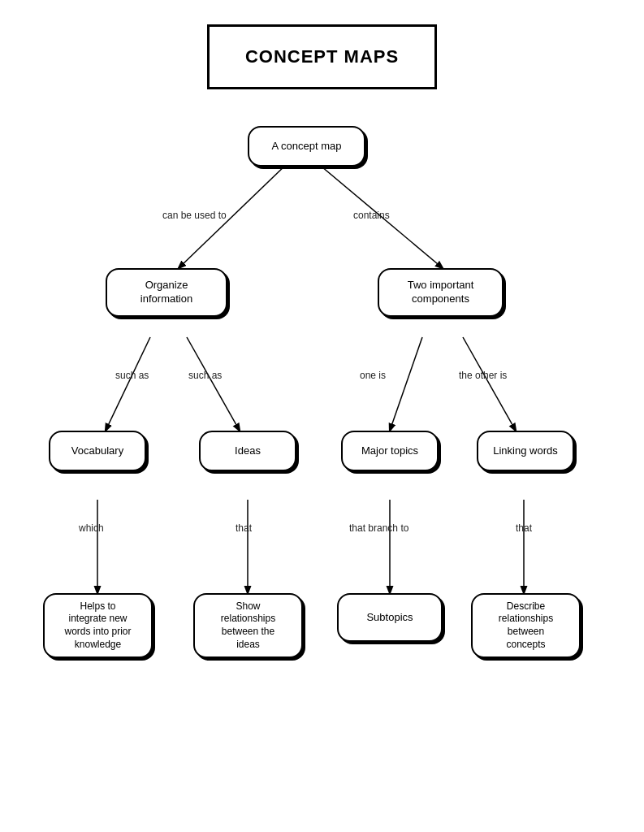 This screenshot has width=644, height=832. What do you see at coordinates (440, 292) in the screenshot?
I see `node-two-components: Two important components` at bounding box center [440, 292].